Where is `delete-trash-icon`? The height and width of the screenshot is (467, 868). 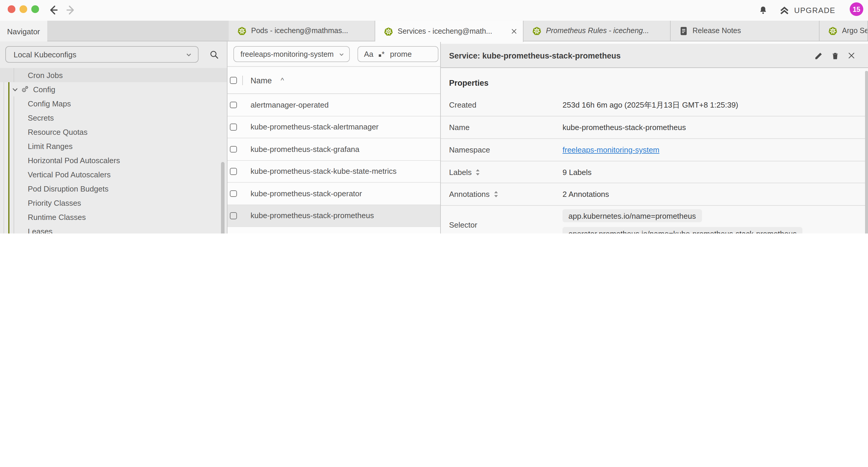
delete-trash-icon is located at coordinates (835, 56).